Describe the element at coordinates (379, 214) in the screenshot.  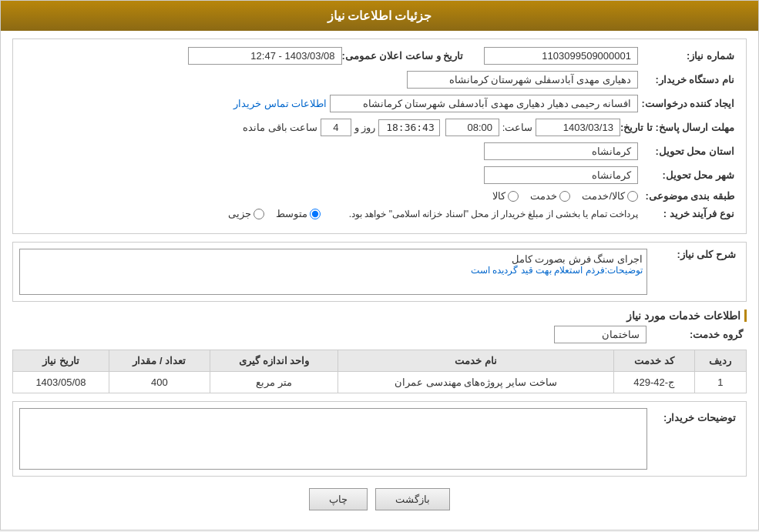
I see `purchase-type-row: نوع فرآیند خرید : پرداخت تمام یا بخشی از…` at that location.